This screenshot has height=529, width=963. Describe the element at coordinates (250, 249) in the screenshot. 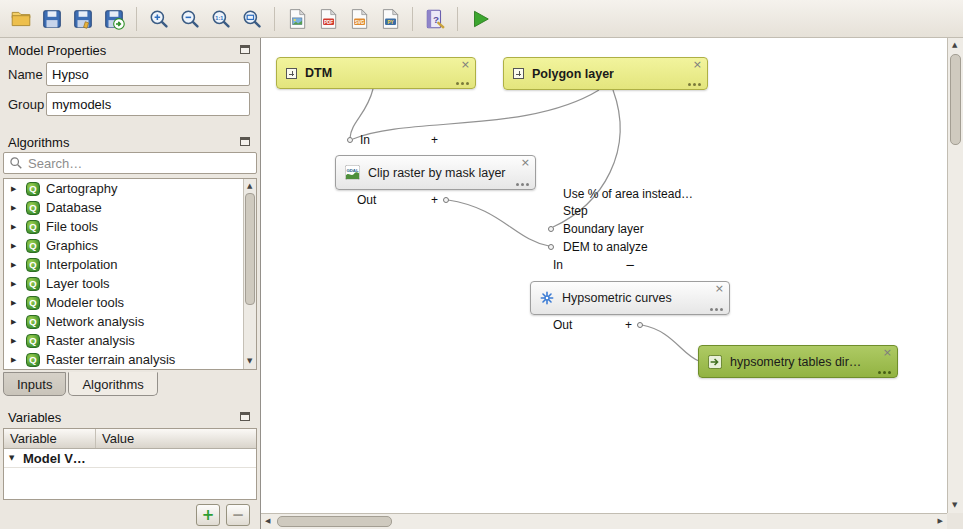

I see `tree-scrollbar-thumb` at that location.